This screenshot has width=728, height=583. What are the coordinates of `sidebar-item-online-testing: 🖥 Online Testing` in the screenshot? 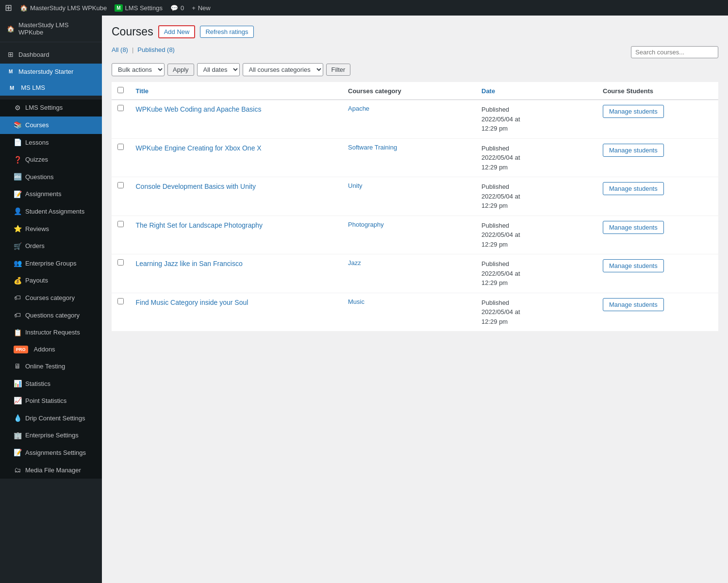 It's located at (51, 366).